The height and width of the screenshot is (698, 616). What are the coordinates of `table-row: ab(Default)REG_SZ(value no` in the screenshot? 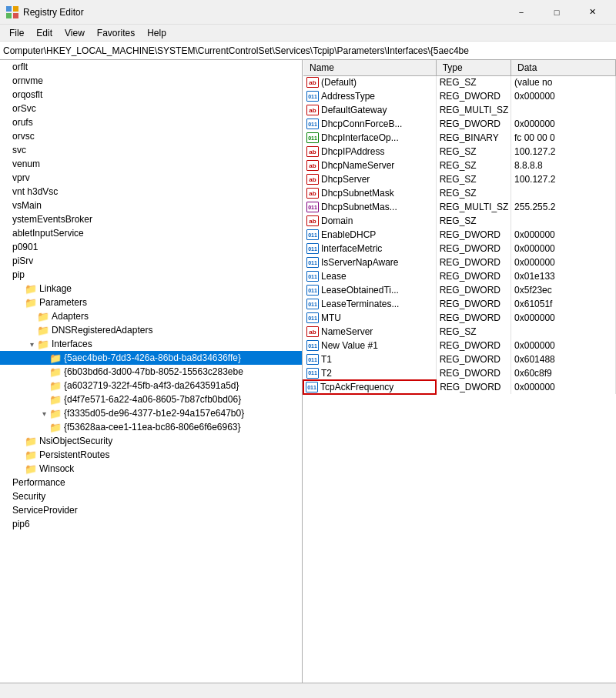 It's located at (460, 82).